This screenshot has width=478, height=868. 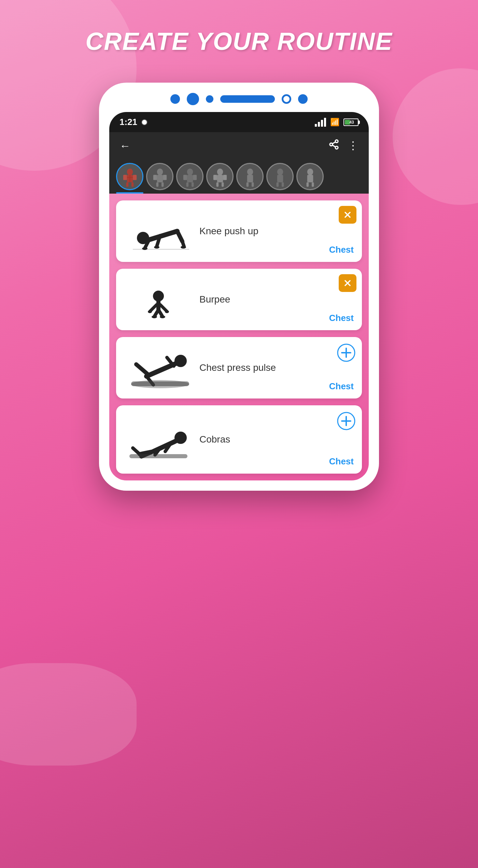 I want to click on exercise-category-1: Chest, so click(x=341, y=250).